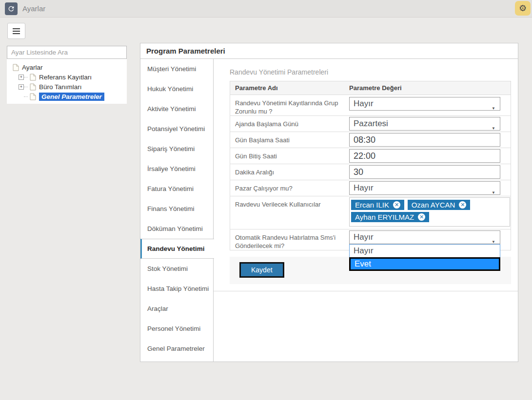 This screenshot has height=400, width=532. I want to click on tab-dokuman-yonetimi: Döküman Yönetimi, so click(177, 229).